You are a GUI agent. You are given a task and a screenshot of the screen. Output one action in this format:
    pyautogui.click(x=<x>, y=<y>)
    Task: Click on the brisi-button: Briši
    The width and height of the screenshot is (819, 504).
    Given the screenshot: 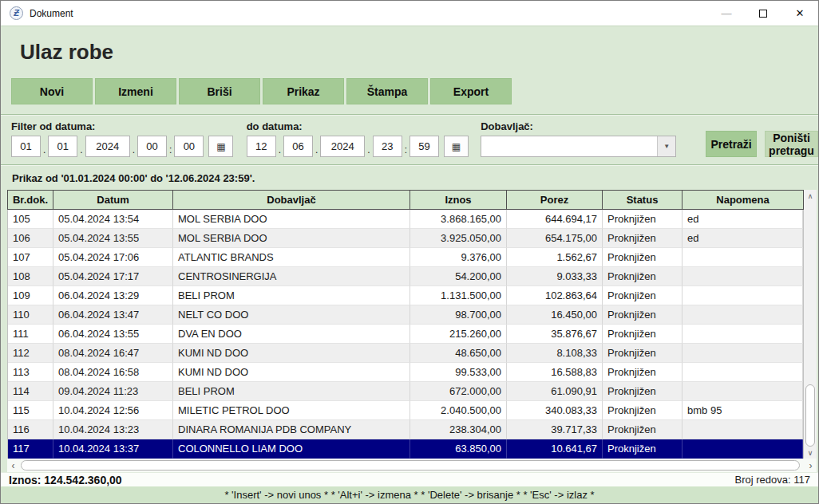 What is the action you would take?
    pyautogui.click(x=220, y=91)
    